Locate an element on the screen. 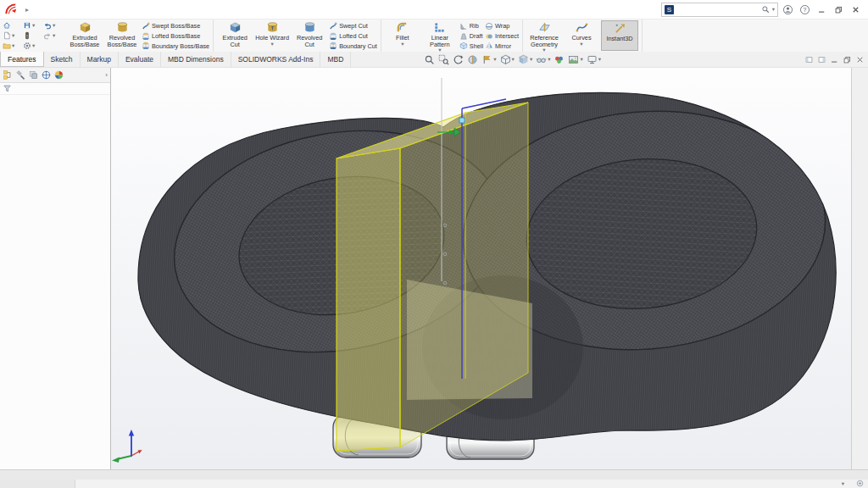 Image resolution: width=868 pixels, height=488 pixels. displaymanager-tab is located at coordinates (59, 75).